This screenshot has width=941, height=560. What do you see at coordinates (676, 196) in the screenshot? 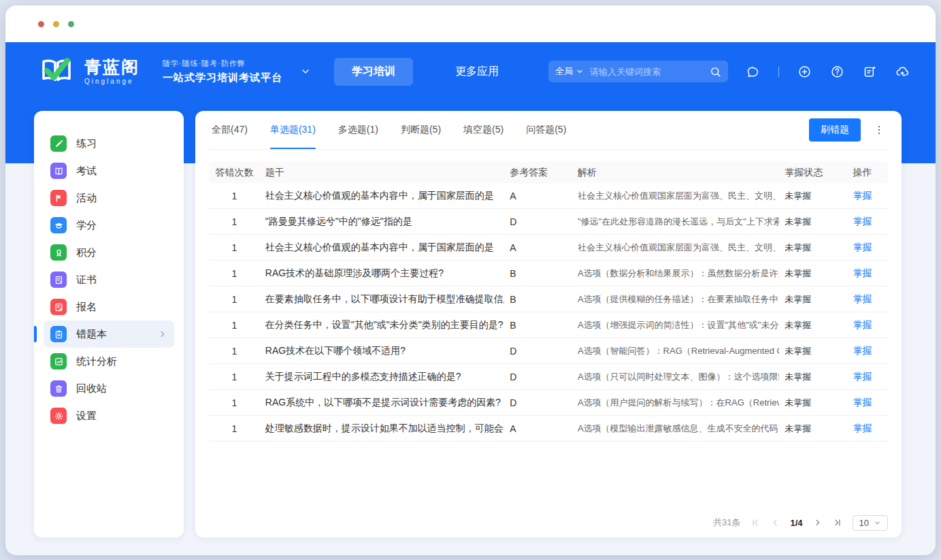
I see `analysis-cell: 社会主义核心价值观国家层面为富强、民主、文明、...` at bounding box center [676, 196].